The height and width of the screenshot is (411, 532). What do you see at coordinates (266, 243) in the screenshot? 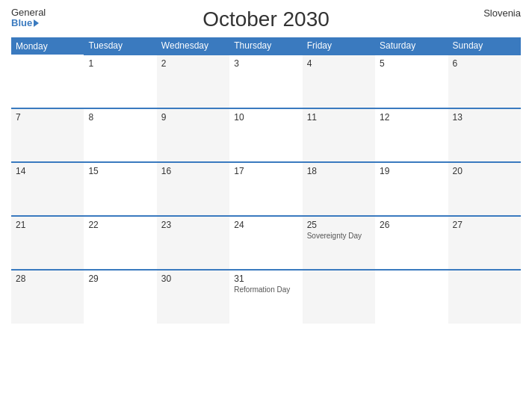
I see `calendar-day-cell: 24` at bounding box center [266, 243].